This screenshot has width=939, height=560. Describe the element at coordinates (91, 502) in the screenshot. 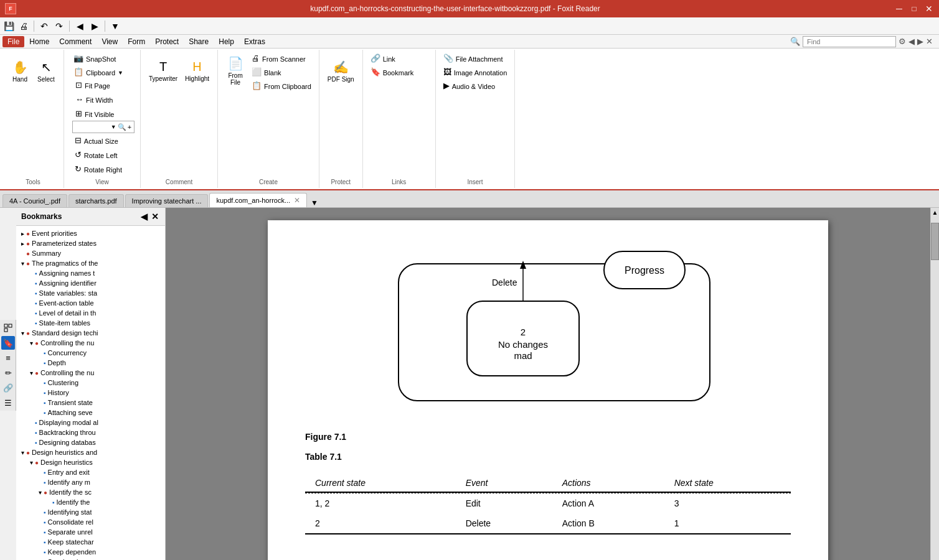

I see `sidebar-tree-item: ▪Identify the` at that location.